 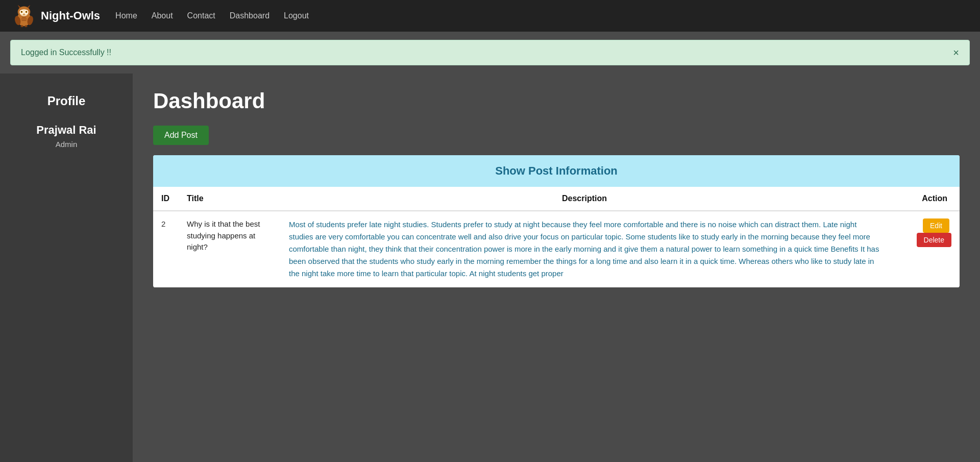 What do you see at coordinates (66, 130) in the screenshot?
I see `sidebar-username: Prajwal Rai` at bounding box center [66, 130].